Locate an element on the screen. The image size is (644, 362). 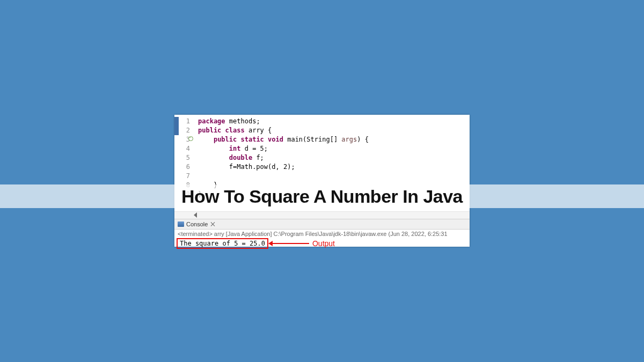
line-number: 6 is located at coordinates (185, 167).